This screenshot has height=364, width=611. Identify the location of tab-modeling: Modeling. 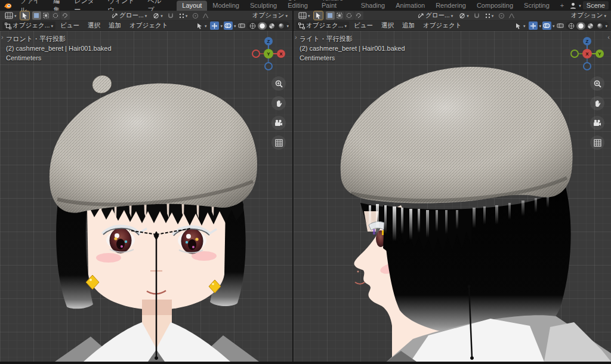
(226, 6).